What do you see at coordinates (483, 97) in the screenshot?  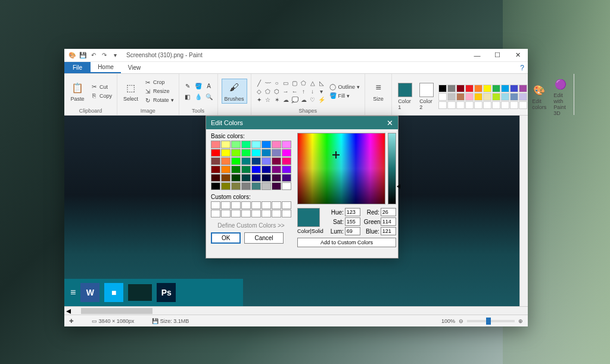 I see `color-palette` at bounding box center [483, 97].